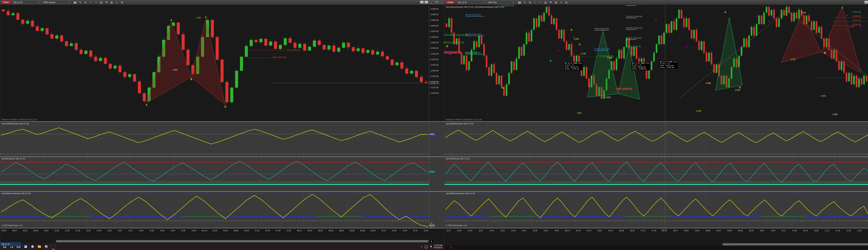 Image resolution: width=868 pixels, height=250 pixels. I want to click on chat-icon, so click(32, 247).